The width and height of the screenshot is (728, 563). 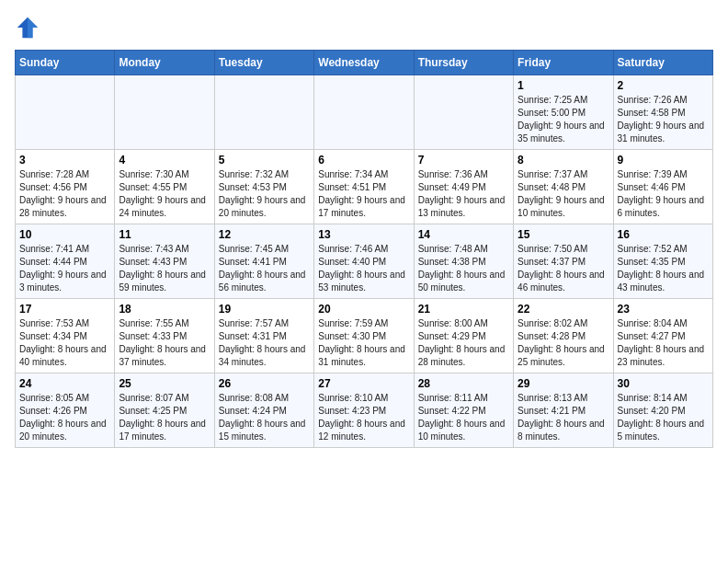 What do you see at coordinates (364, 261) in the screenshot?
I see `calendar-cell: 13Sunrise: 7:46 AM Sunset: 4:40 PM Dayli…` at bounding box center [364, 261].